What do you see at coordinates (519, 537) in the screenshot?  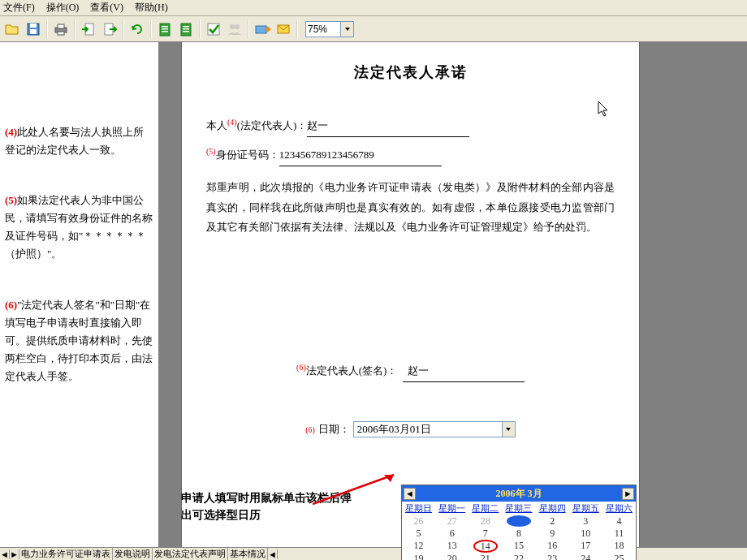 I see `calendar-day-grid: 2627281234567891011121314151617181920212…` at bounding box center [519, 537].